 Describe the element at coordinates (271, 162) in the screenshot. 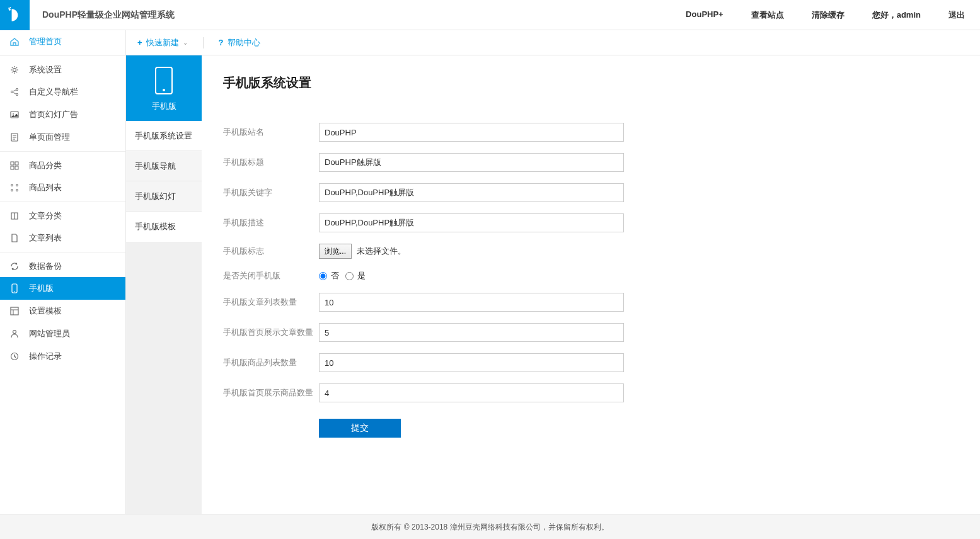

I see `label-site-title: 手机版标题` at that location.